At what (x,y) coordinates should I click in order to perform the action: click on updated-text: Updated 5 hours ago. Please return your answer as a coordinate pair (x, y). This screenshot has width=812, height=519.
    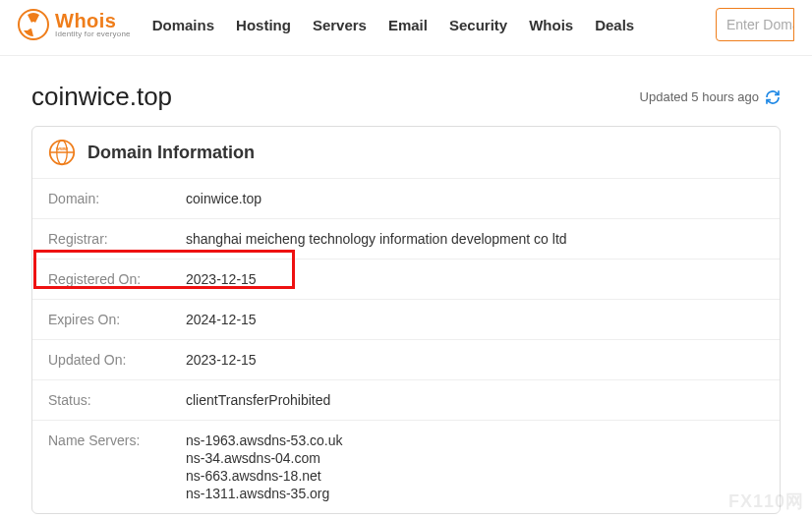
    Looking at the image, I should click on (700, 96).